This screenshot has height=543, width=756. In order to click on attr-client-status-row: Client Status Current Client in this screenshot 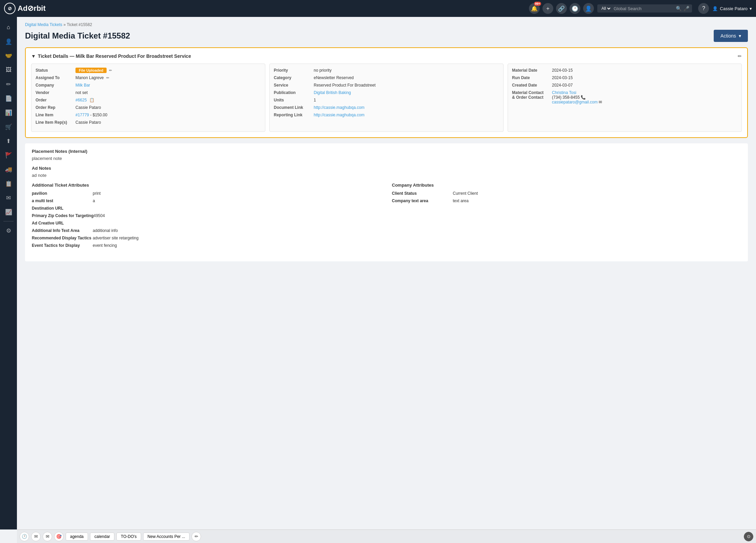, I will do `click(566, 193)`.